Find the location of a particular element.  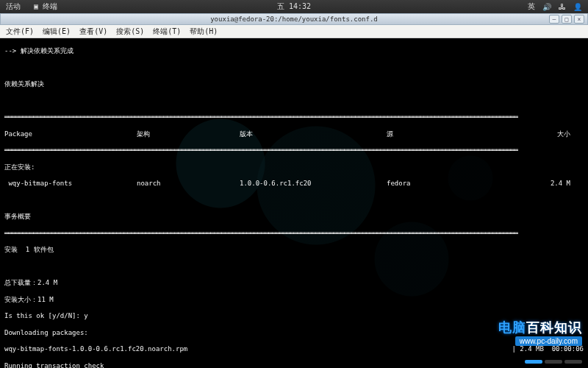

menubar: 文件(F) 编辑(E) 查看(V) 搜索(S) 终端(T) 帮助(H) is located at coordinates (294, 32).